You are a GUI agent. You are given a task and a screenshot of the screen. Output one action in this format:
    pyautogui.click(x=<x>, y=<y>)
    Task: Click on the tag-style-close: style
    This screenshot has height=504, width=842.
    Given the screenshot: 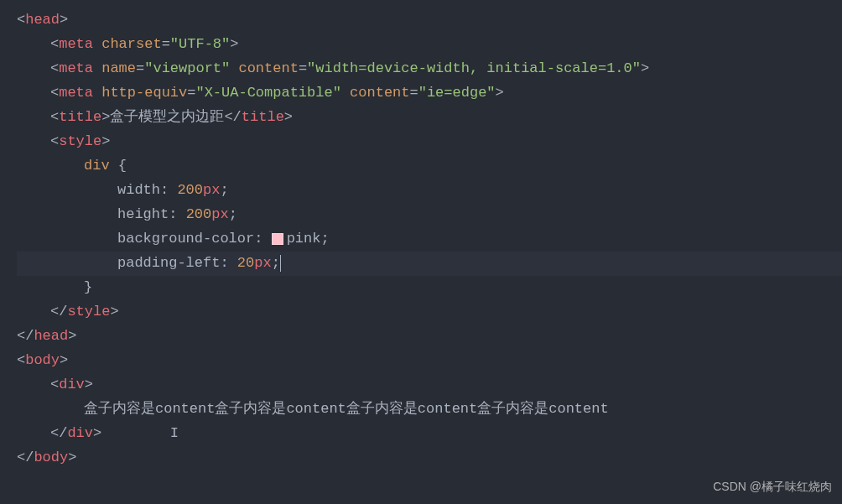 What is the action you would take?
    pyautogui.click(x=89, y=312)
    